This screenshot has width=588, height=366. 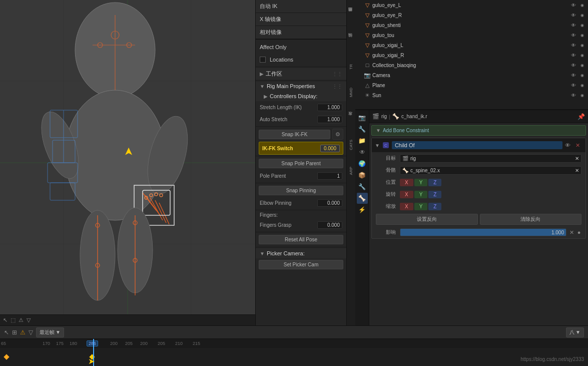 What do you see at coordinates (330, 176) in the screenshot?
I see `pole-parent-value: 1` at bounding box center [330, 176].